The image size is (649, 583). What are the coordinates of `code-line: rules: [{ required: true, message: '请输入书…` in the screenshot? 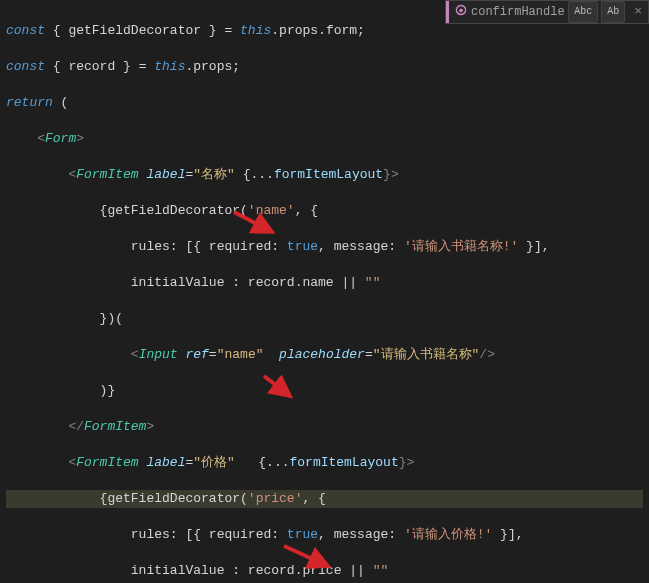 It's located at (324, 247).